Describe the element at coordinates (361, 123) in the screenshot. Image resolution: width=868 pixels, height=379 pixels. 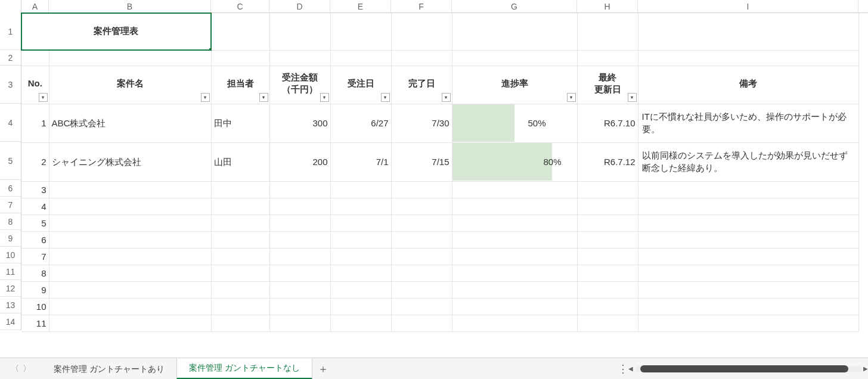
I see `cell-order-date: 6/27` at that location.